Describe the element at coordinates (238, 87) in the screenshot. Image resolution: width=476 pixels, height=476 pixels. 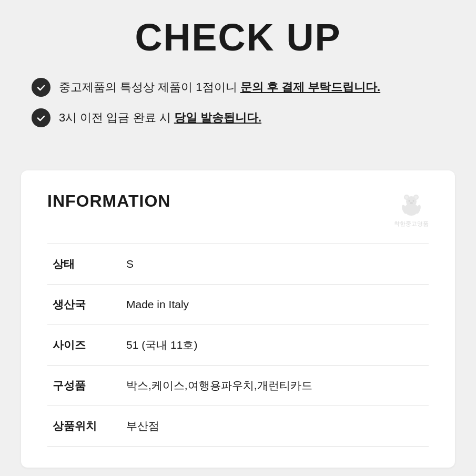
I see `checklist-item-1: 중고제품의 특성상 제품이 1점이니 문의 후 결제 부탁드립니다.` at that location.